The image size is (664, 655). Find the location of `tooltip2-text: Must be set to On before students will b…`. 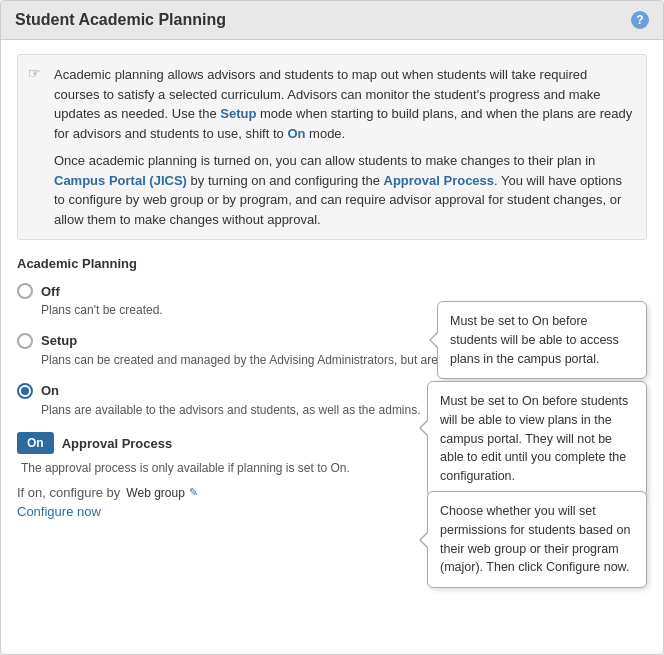

tooltip2-text: Must be set to On before students will b… is located at coordinates (534, 438).